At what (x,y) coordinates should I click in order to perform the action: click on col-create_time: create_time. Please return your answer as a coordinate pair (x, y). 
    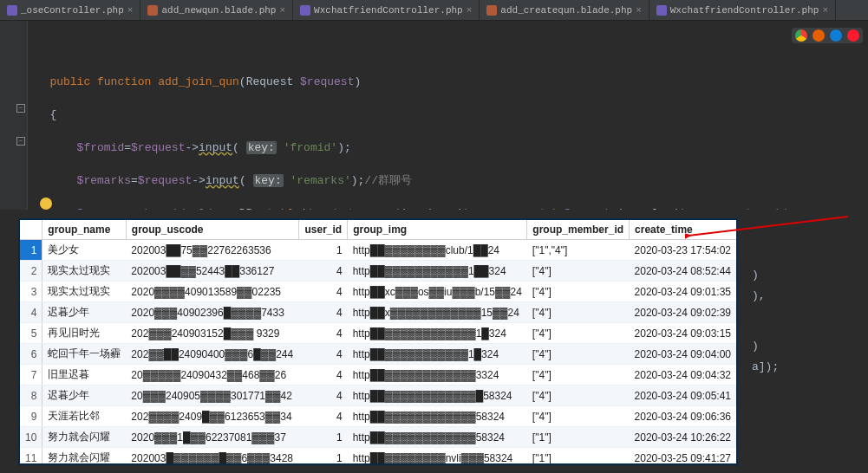
    Looking at the image, I should click on (683, 230).